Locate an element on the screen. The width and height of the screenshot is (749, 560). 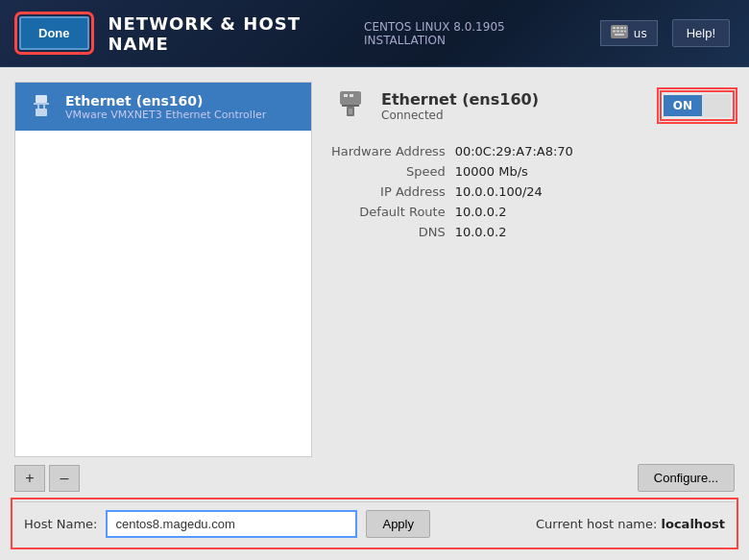
current-hostname-value: localhost is located at coordinates (693, 524).